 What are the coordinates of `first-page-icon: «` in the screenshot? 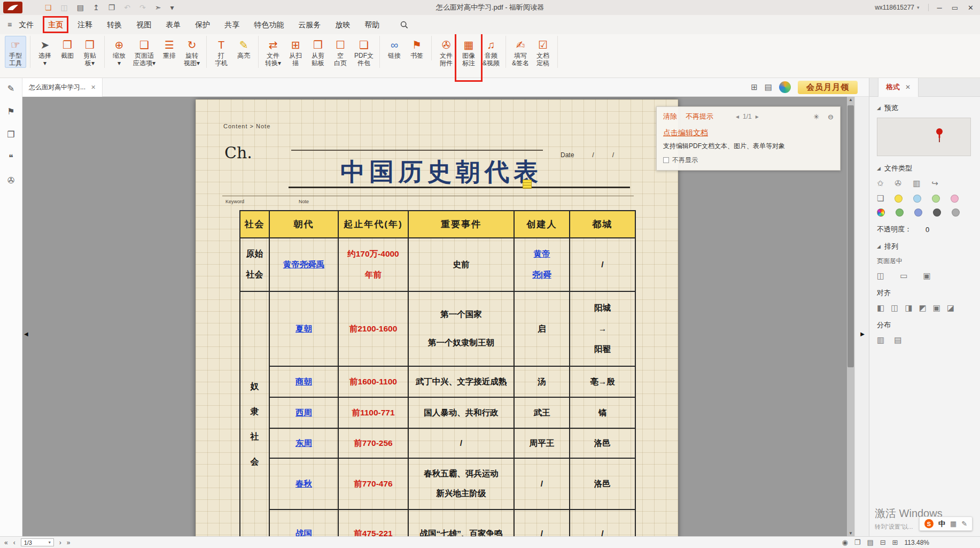 It's located at (6, 543).